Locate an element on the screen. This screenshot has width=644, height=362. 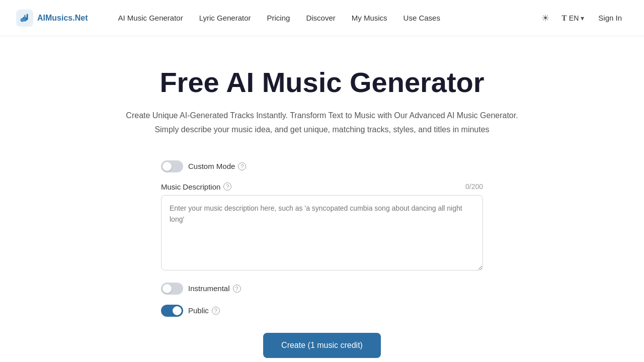
char-count: 0/200 is located at coordinates (474, 187).